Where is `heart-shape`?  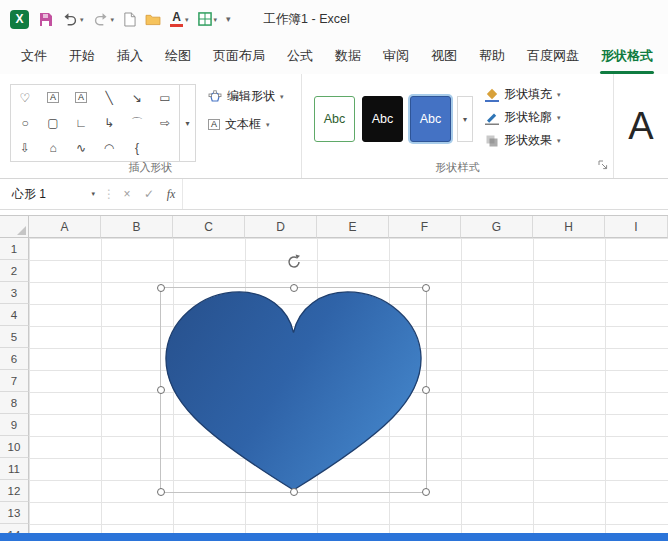 heart-shape is located at coordinates (294, 390).